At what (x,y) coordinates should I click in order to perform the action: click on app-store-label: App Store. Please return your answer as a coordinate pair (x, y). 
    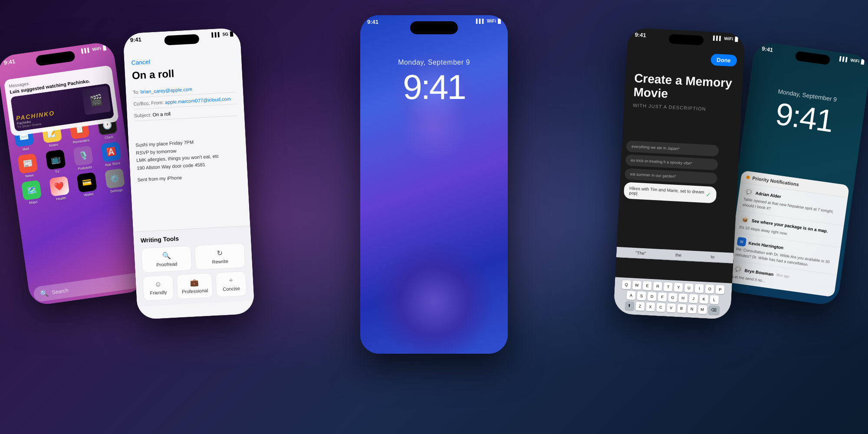
    Looking at the image, I should click on (112, 164).